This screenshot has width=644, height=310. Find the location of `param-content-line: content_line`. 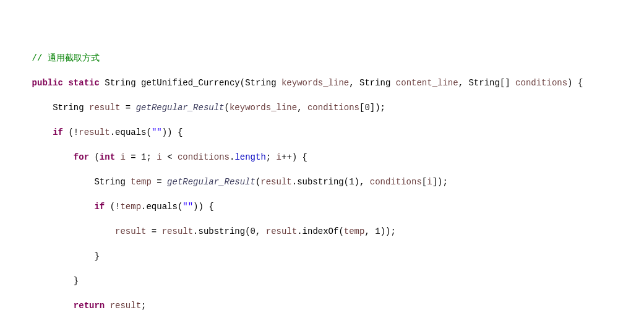

param-content-line: content_line is located at coordinates (427, 83).